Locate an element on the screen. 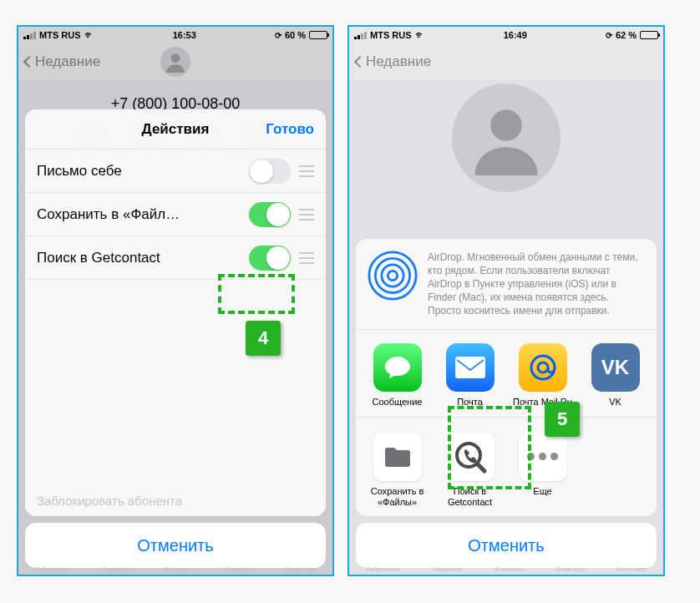 The width and height of the screenshot is (700, 603). toggle-save-files is located at coordinates (270, 215).